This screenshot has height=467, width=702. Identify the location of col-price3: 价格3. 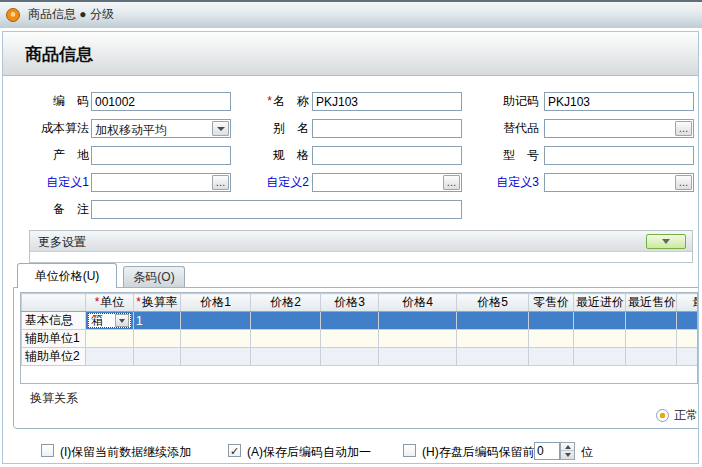
(350, 303).